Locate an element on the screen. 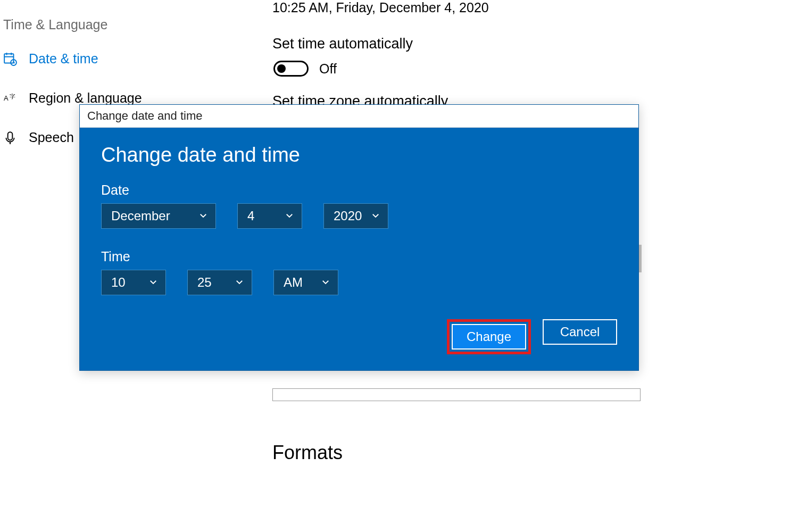 The image size is (798, 532). year-dropdown: 2020 is located at coordinates (356, 216).